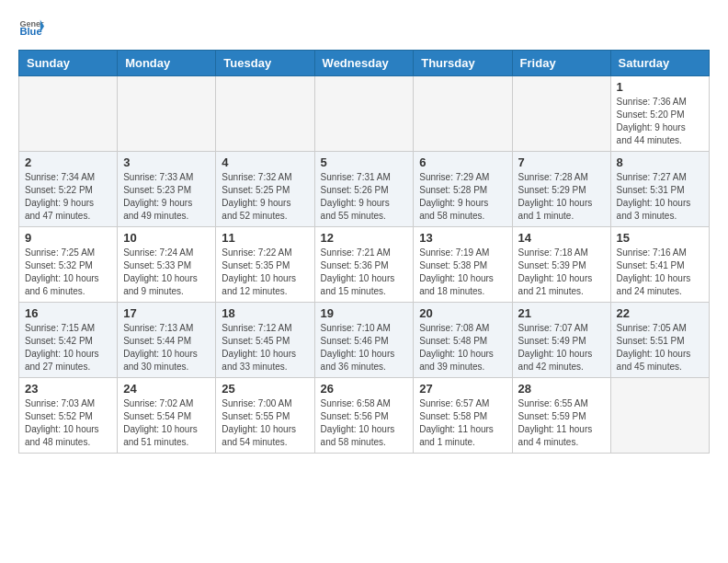 The width and height of the screenshot is (728, 563). What do you see at coordinates (561, 190) in the screenshot?
I see `calendar-cell: 7Sunrise: 7:28 AM Sunset: 5:29 PM Daylig…` at bounding box center [561, 190].